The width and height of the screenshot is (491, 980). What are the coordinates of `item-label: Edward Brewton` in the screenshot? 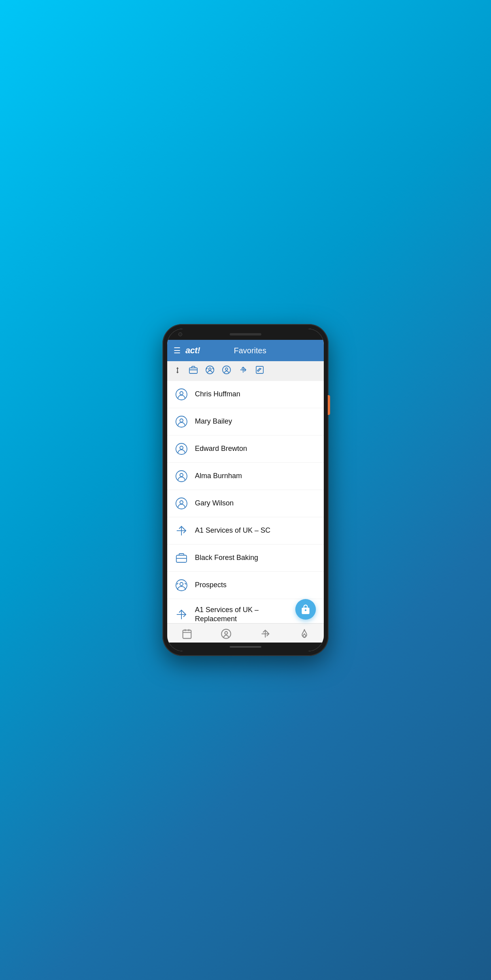 It's located at (221, 449).